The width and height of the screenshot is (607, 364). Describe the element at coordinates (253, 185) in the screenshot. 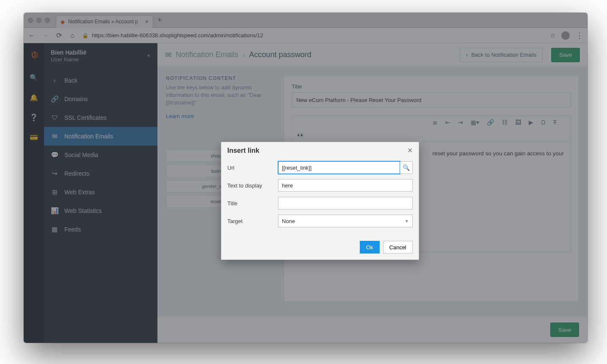

I see `text-to-display-label: Text to display` at that location.